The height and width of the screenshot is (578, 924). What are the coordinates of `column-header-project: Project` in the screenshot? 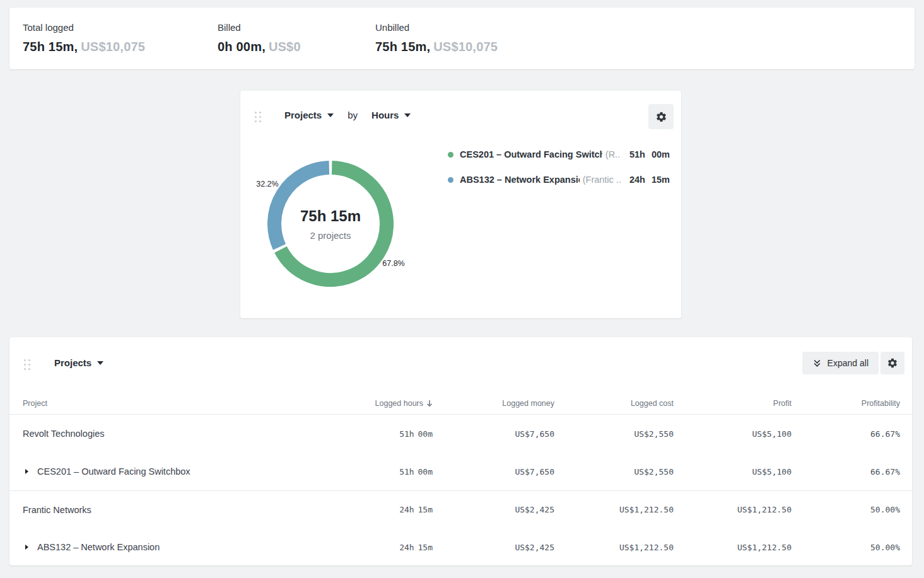 It's located at (168, 403).